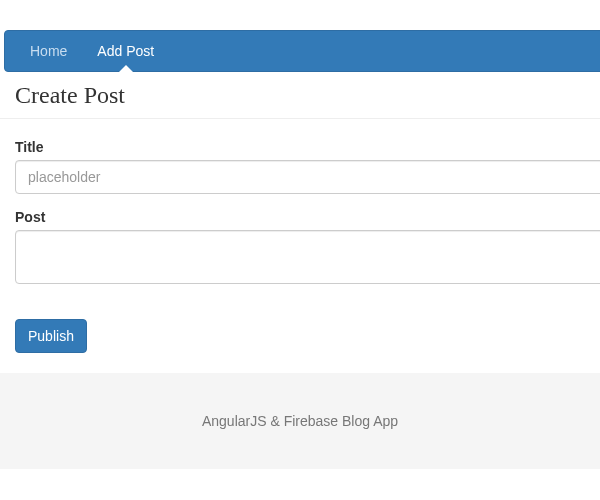 This screenshot has width=600, height=500. I want to click on page-header: Create Post, so click(300, 100).